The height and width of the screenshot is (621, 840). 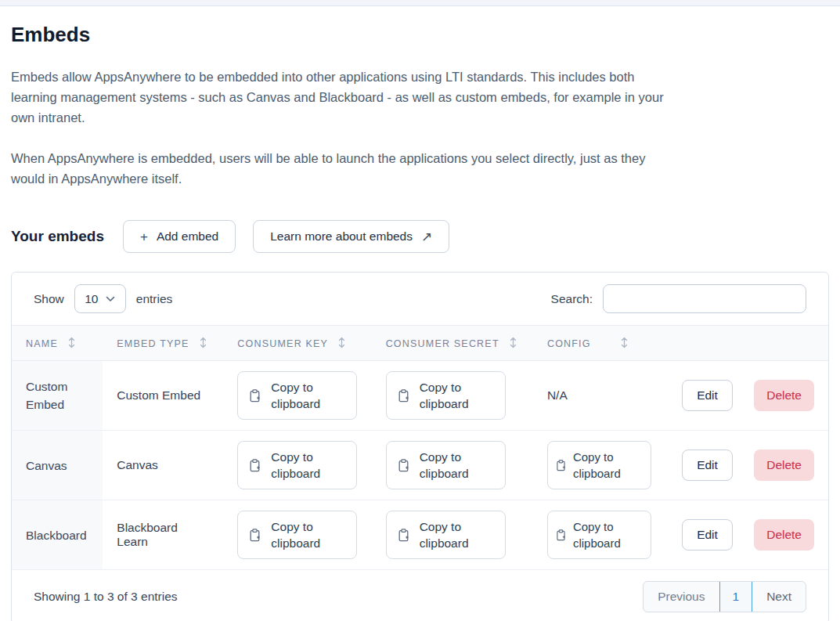 What do you see at coordinates (351, 236) in the screenshot?
I see `learn-more-button: Learn more about embeds ↗` at bounding box center [351, 236].